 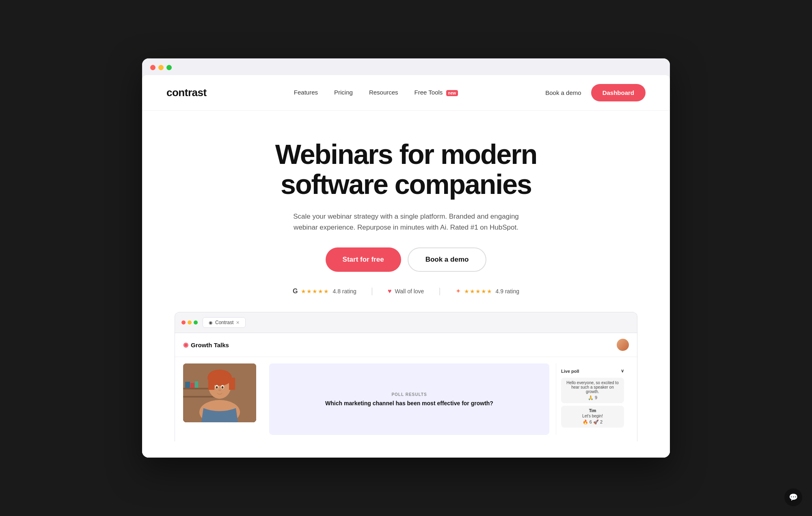 I want to click on hero-buttons: Start for free Book a demo, so click(x=406, y=260).